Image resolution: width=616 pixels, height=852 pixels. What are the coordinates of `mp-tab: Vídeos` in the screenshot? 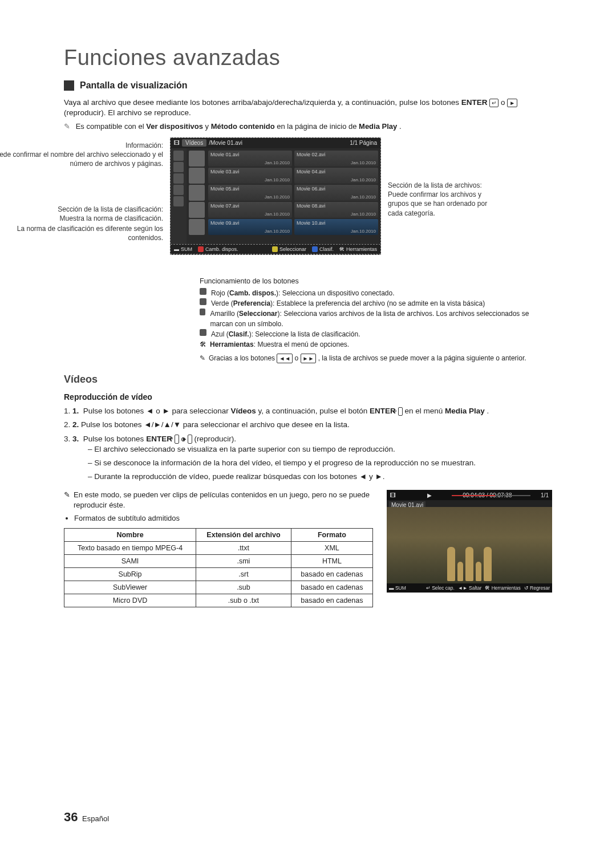 It's located at (194, 143).